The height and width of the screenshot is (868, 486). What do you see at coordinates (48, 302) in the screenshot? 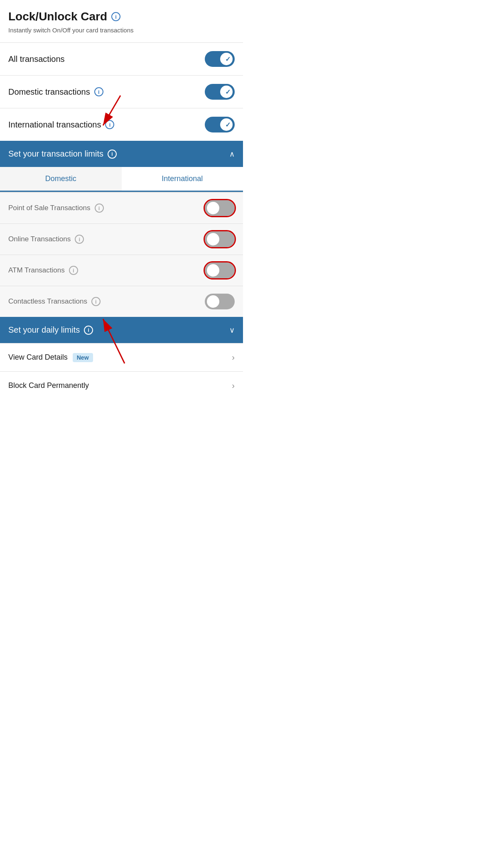
I see `contactless-transactions-label: Contactless Transactions` at bounding box center [48, 302].